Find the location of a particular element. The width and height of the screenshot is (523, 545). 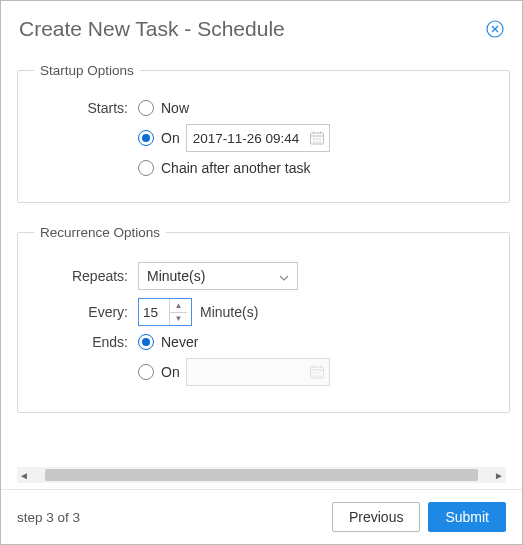

starts-row-now: Starts: Now is located at coordinates (264, 108).